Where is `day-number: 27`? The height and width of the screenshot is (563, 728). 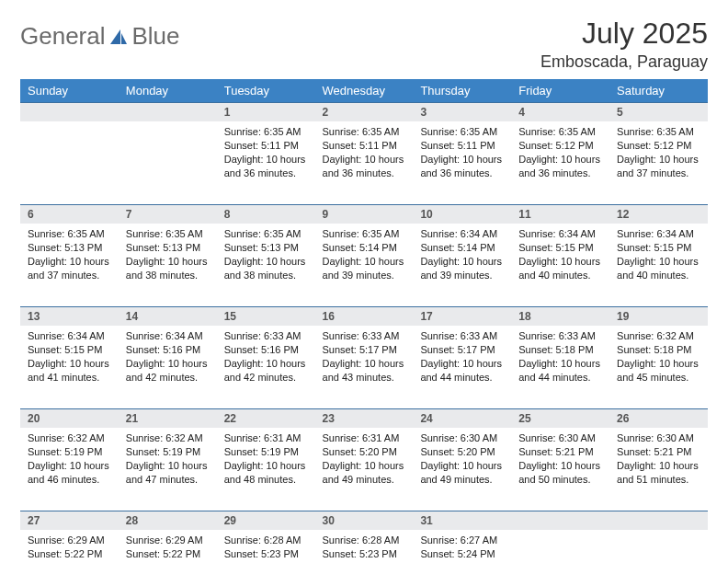
day-number: 27 is located at coordinates (70, 521).